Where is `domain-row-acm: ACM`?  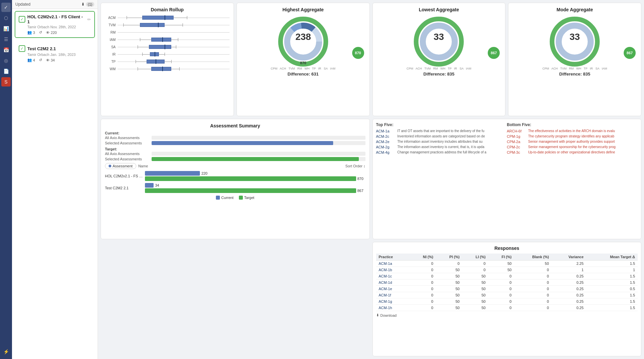 domain-row-acm: ACM is located at coordinates (167, 18).